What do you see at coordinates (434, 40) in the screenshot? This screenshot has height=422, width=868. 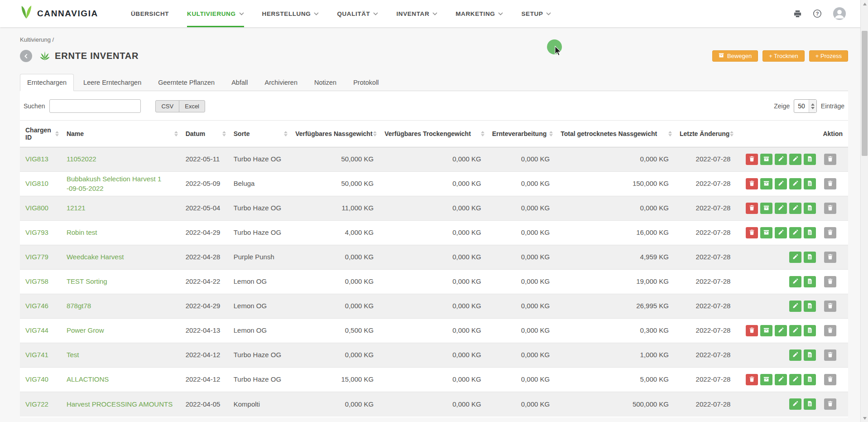 I see `breadcrumb: Kultivierung /` at bounding box center [434, 40].